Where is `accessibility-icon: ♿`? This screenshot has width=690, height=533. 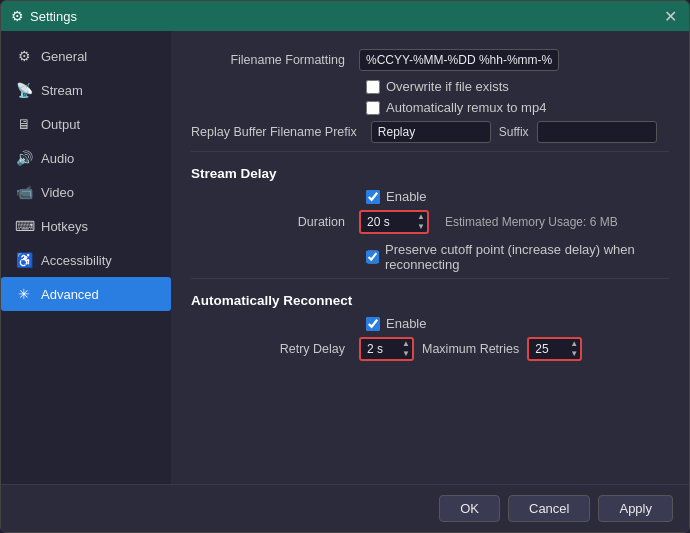 accessibility-icon: ♿ is located at coordinates (24, 260).